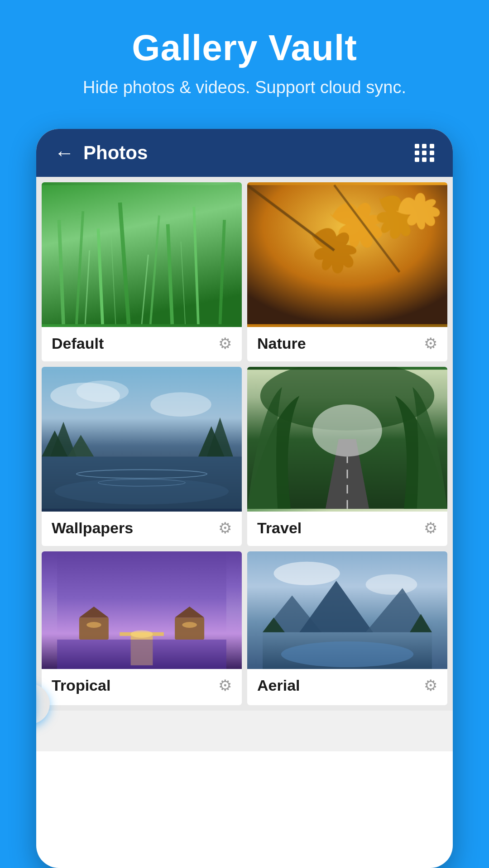  I want to click on thumbnail-travel, so click(347, 439).